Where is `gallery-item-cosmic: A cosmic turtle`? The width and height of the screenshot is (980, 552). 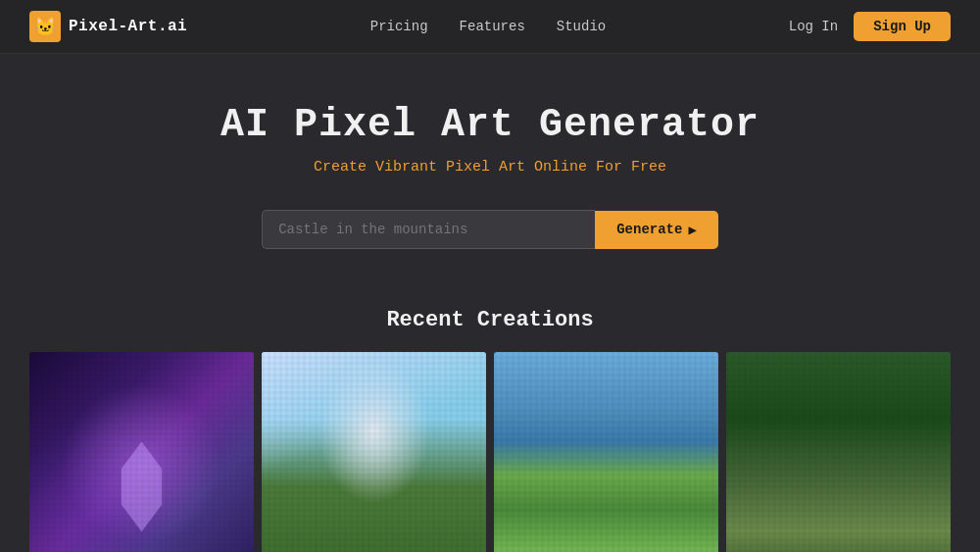
gallery-item-cosmic: A cosmic turtle is located at coordinates (141, 452).